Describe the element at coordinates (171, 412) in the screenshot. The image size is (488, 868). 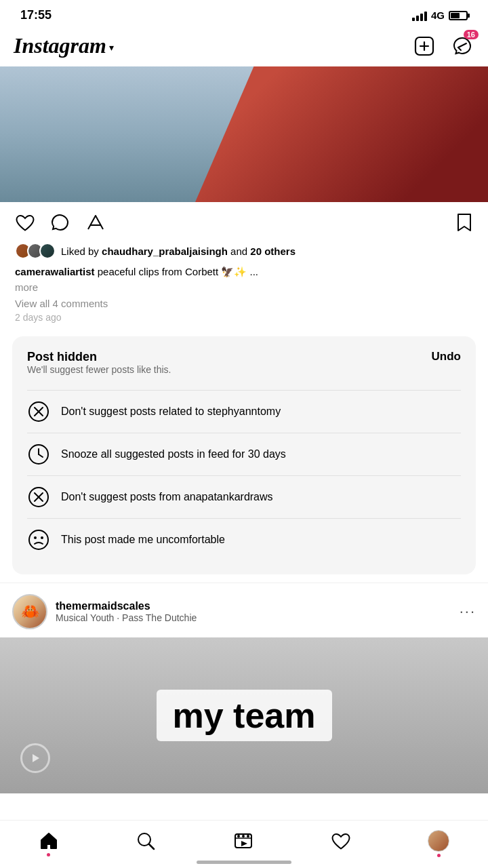
I see `option-text: Don't suggest posts related to stephyann…` at that location.